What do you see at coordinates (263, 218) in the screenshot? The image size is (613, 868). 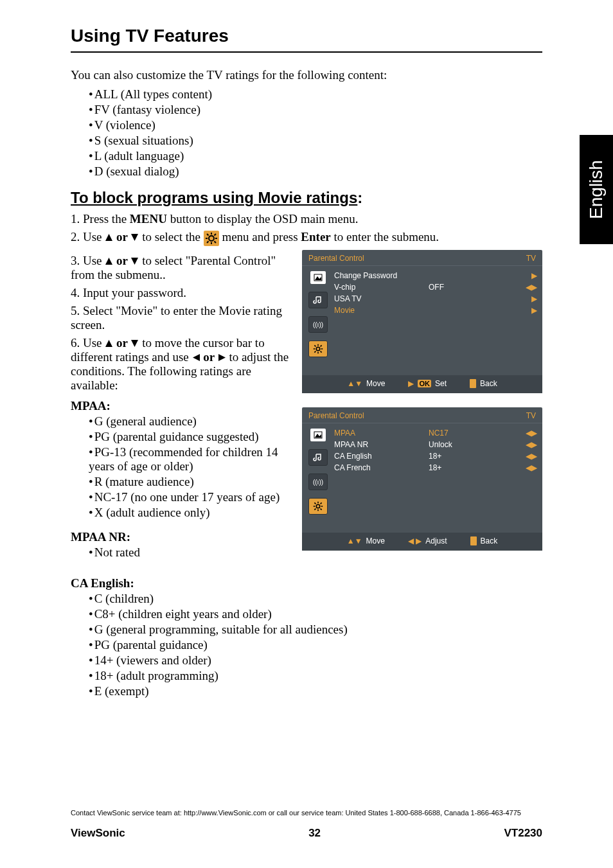 I see `step-text: button to display the OSD main menu.` at bounding box center [263, 218].